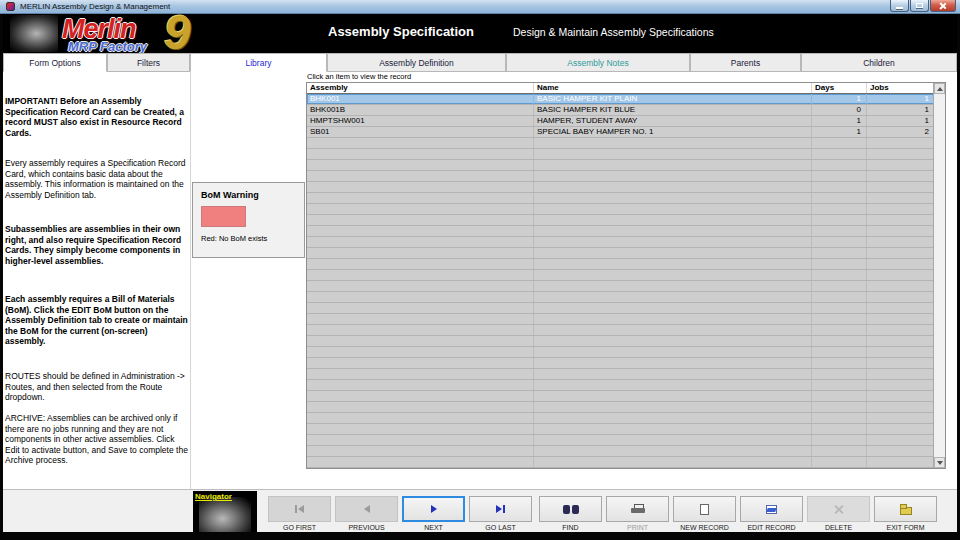 This screenshot has width=960, height=540. What do you see at coordinates (434, 509) in the screenshot?
I see `next-button` at bounding box center [434, 509].